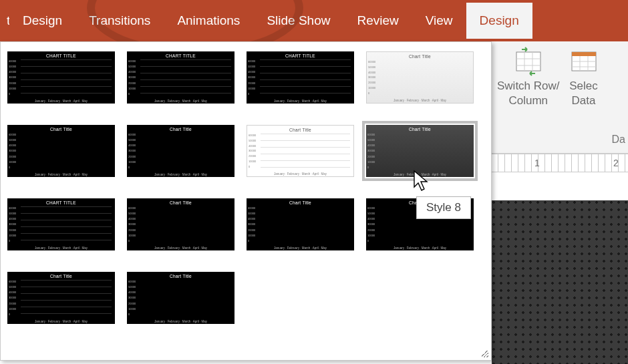  What do you see at coordinates (120, 21) in the screenshot?
I see `tab-transitions: Transitions` at bounding box center [120, 21].